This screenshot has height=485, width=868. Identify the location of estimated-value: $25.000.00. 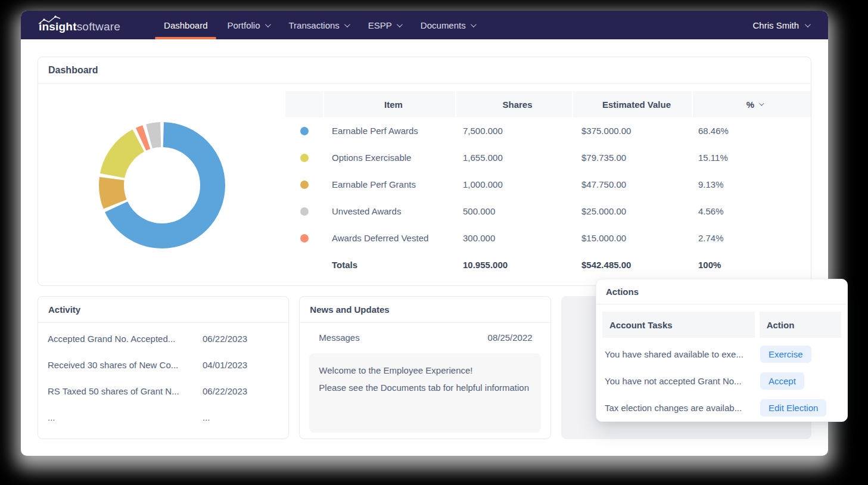
(633, 211).